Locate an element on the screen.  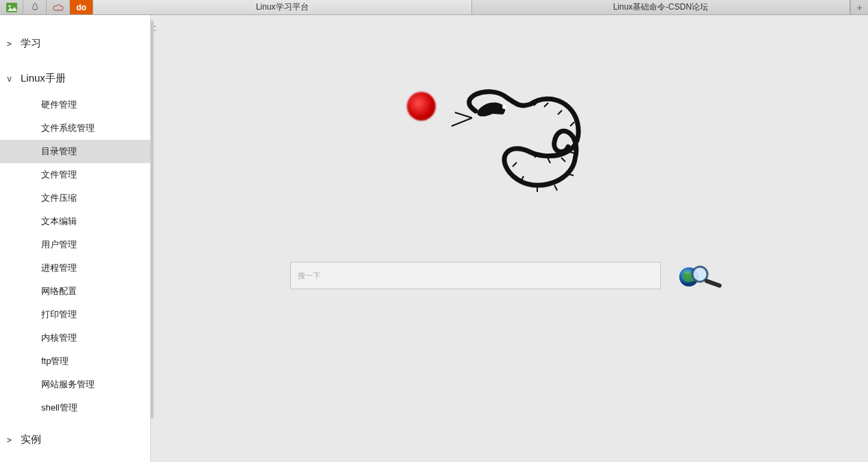
nav-group-linux-manual: v Linux手册 硬件管理 文件系统管理 目录管理 文件管理 文件压缩 文本编… is located at coordinates (75, 241).